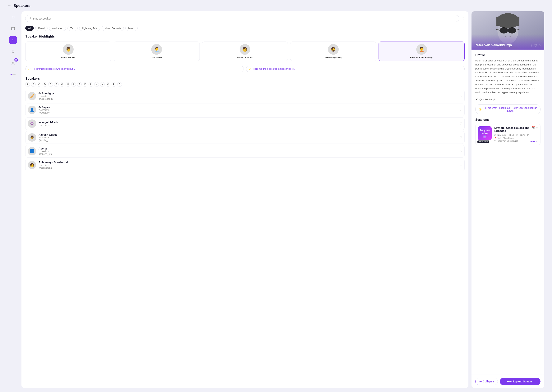  What do you see at coordinates (483, 142) in the screenshot?
I see `intermediate-tag: Intermediate` at bounding box center [483, 142].